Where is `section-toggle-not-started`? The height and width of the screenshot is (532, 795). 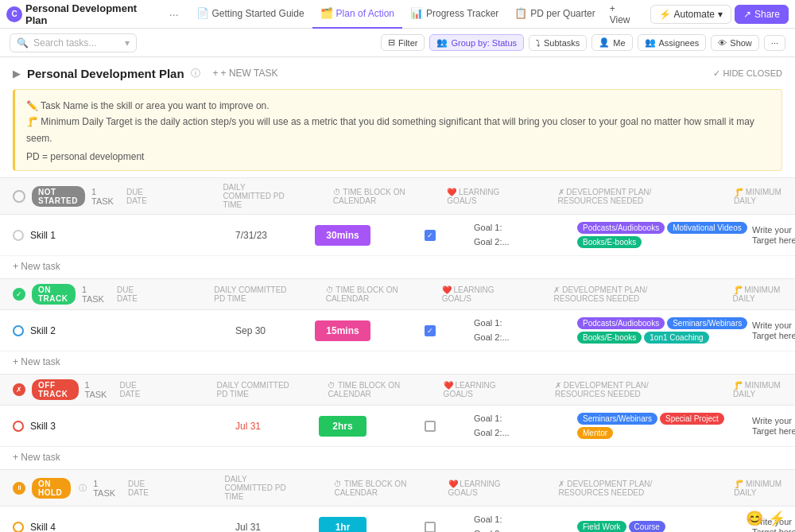 section-toggle-not-started is located at coordinates (19, 196).